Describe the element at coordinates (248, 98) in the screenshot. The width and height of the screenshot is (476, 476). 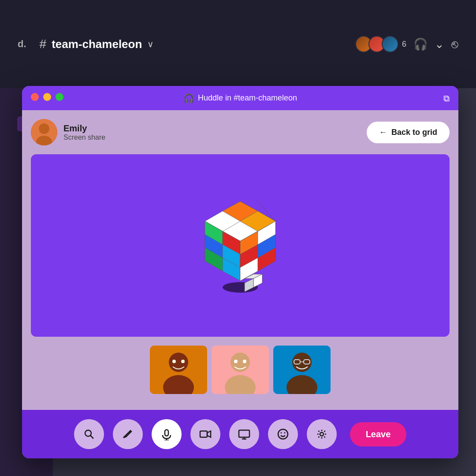
I see `huddle-title-text: Huddle in #team-chameleon` at that location.